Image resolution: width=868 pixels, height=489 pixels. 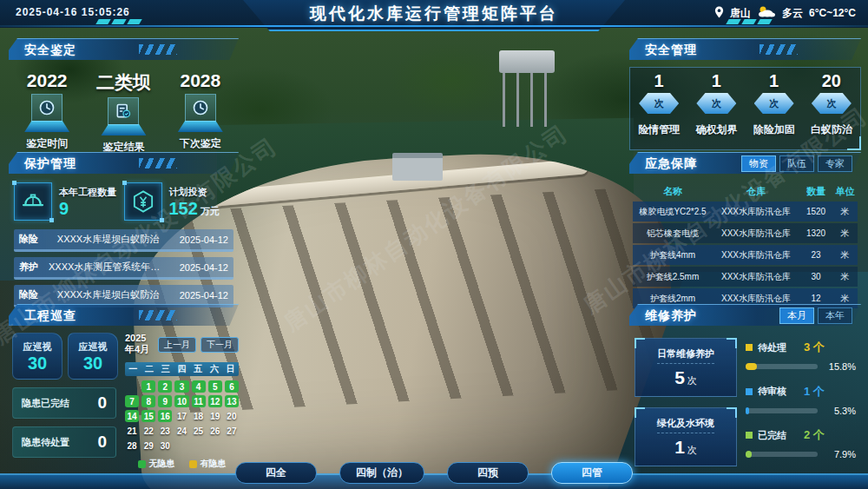 I want to click on tab-本月: 本月, so click(x=797, y=316).